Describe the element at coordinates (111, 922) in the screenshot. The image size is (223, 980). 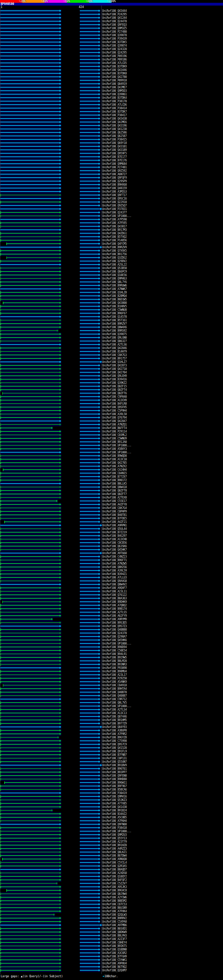
I see `alignment-row: UniRef100_C5XPA8` at that location.